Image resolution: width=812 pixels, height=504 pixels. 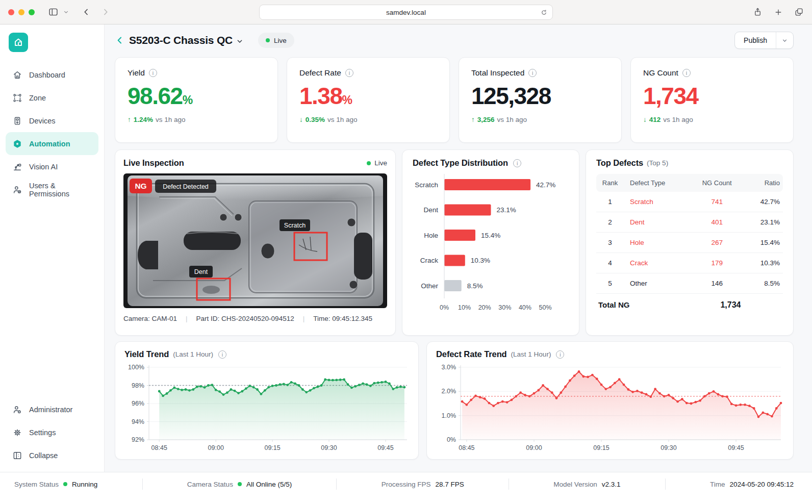 I want to click on kpi-card-defect-rate: Defect Rate 1.38% ↓0.35%vs 1h ago, so click(x=368, y=100).